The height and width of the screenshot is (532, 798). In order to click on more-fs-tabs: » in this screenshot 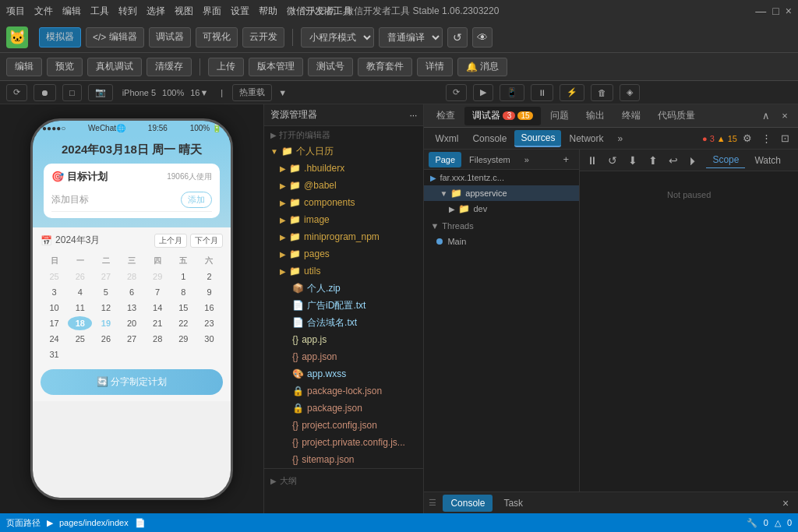, I will do `click(527, 160)`.